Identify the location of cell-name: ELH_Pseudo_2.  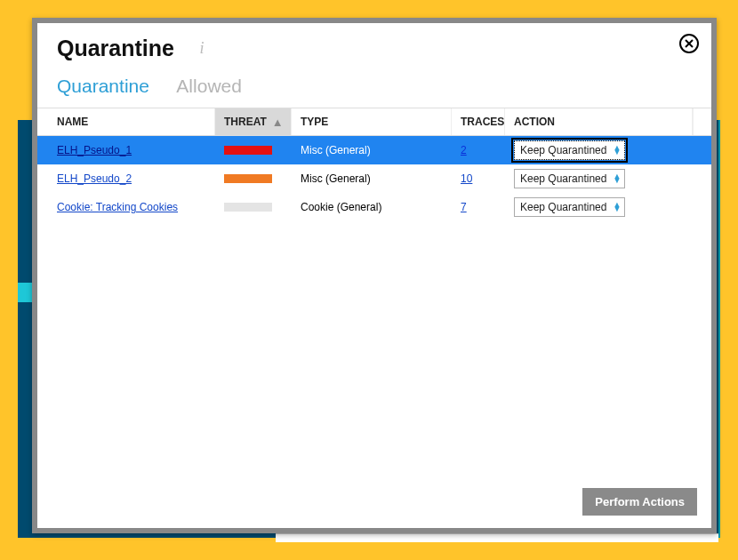
(126, 179).